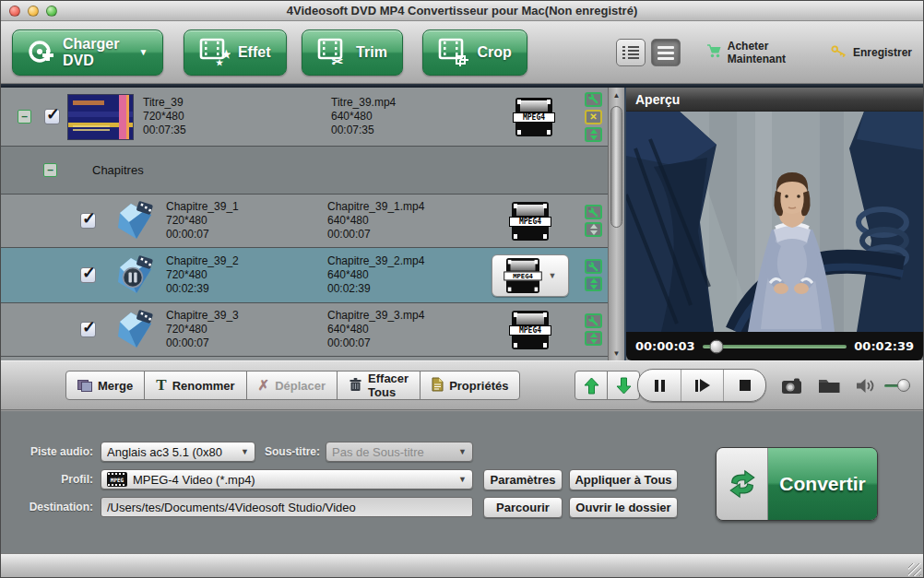 This screenshot has height=578, width=924. Describe the element at coordinates (352, 53) in the screenshot. I see `trim-button: ✂ Trim` at that location.